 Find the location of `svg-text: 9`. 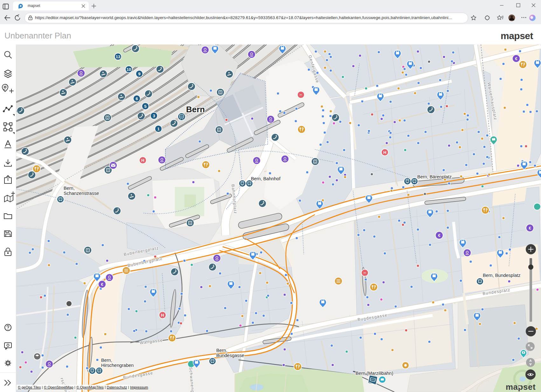

svg-text: 9 is located at coordinates (139, 74).